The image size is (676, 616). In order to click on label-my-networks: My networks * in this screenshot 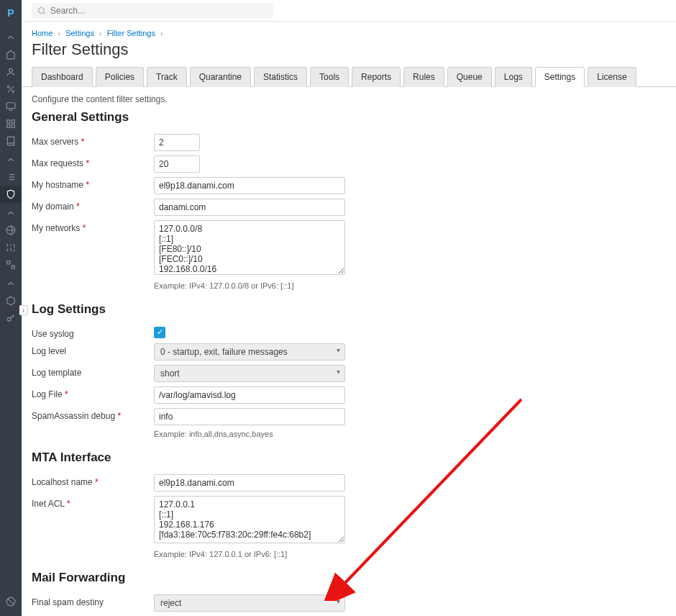, I will do `click(93, 227)`.